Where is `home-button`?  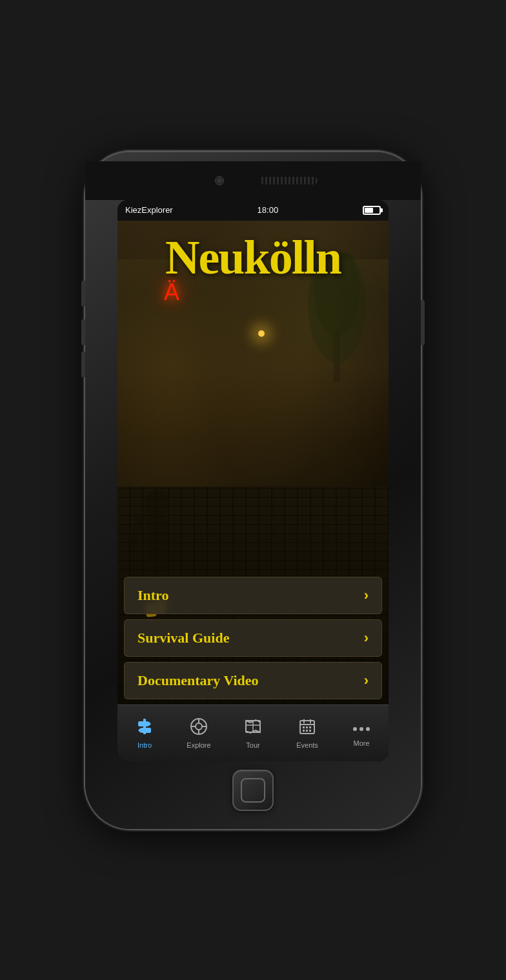 home-button is located at coordinates (253, 790).